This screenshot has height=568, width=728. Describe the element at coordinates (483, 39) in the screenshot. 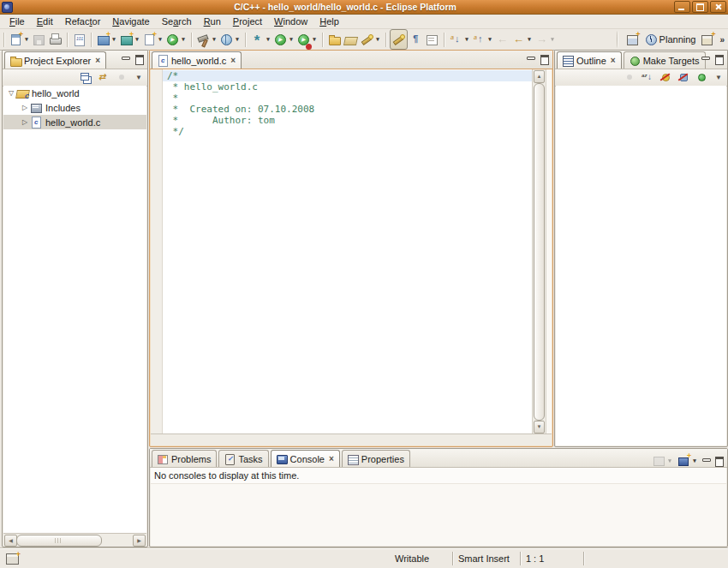

I see `previous-annotation-button` at that location.